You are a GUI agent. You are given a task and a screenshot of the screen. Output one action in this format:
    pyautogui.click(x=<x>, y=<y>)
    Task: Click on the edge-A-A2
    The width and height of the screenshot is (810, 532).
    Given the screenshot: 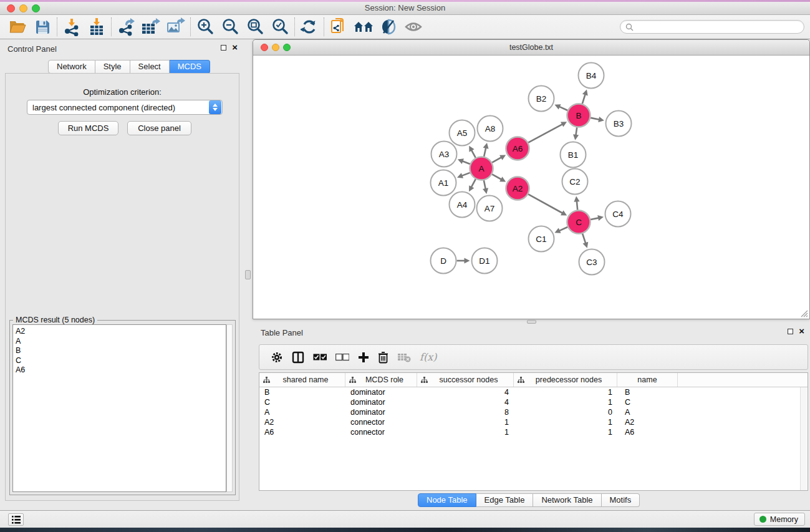 What is the action you would take?
    pyautogui.click(x=496, y=177)
    